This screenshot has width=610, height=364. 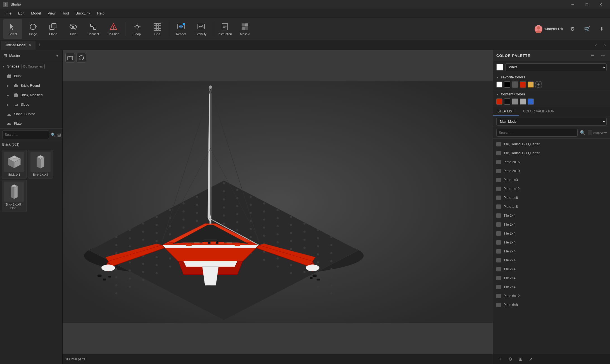 I want to click on fav-color-tan, so click(x=531, y=85).